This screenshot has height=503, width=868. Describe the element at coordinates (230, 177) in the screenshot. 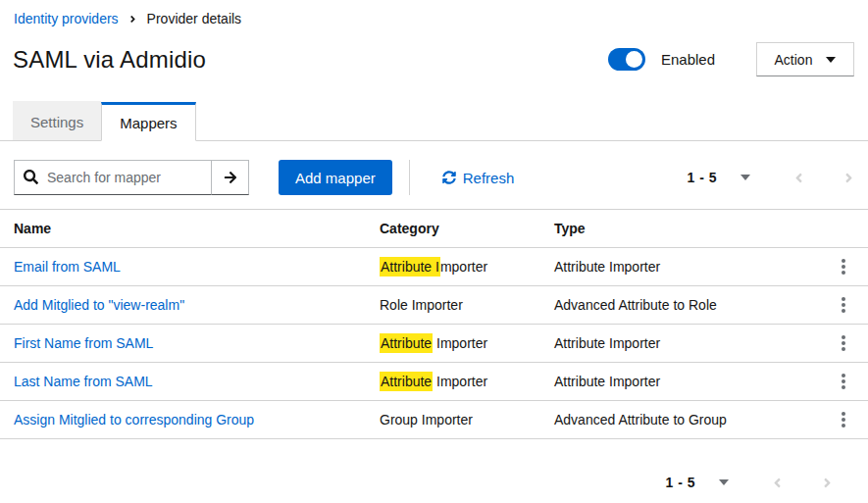

I see `arrow-right-icon` at that location.